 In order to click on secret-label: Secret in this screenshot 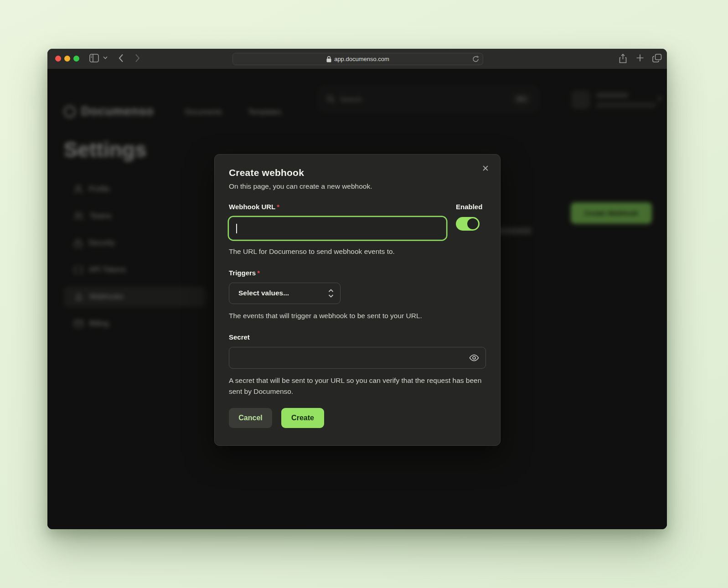, I will do `click(239, 337)`.